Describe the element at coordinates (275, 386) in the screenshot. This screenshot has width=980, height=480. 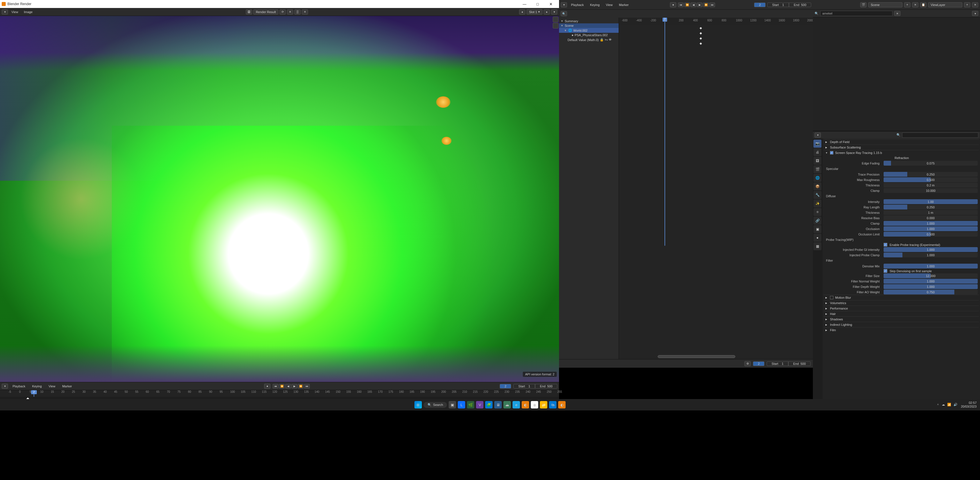
I see `jump-start-button: ⏮` at that location.